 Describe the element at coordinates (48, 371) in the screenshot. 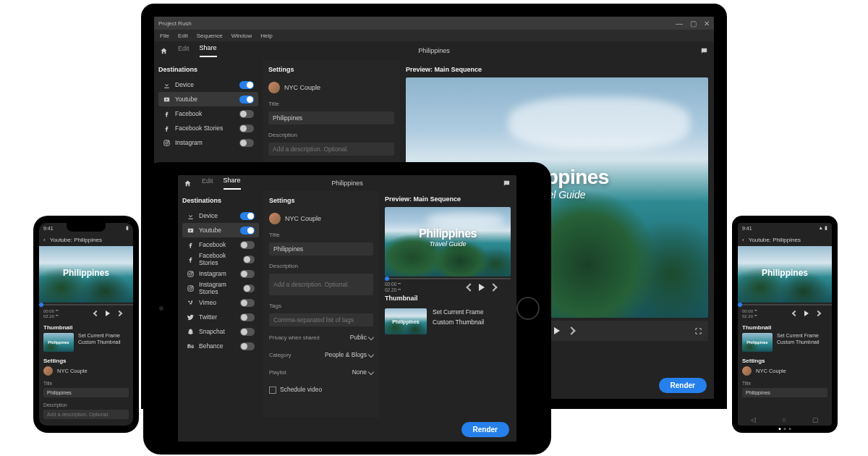

I see `avatar-icon` at that location.